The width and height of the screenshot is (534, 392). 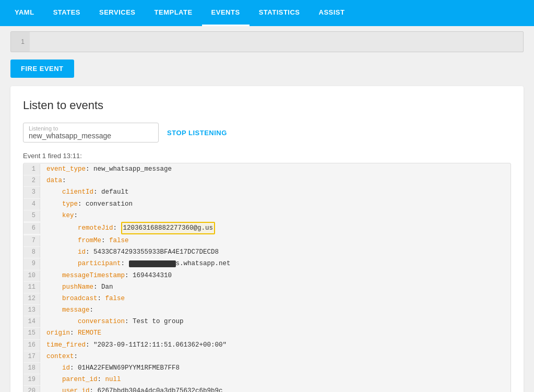 I want to click on line-number: 19, so click(x=32, y=380).